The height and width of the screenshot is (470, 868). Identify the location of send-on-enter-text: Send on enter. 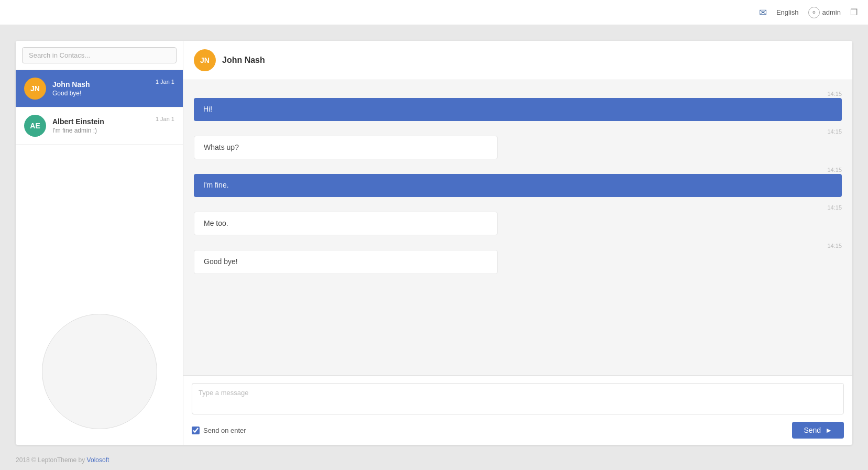
(225, 431).